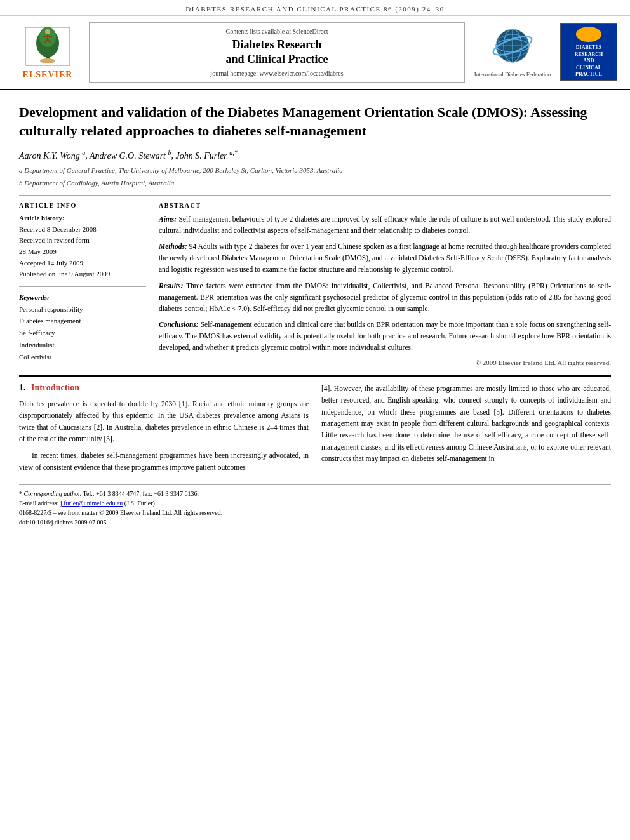 Image resolution: width=630 pixels, height=840 pixels. What do you see at coordinates (385, 297) in the screenshot?
I see `results-text: Three factors were extracted from the DM…` at bounding box center [385, 297].